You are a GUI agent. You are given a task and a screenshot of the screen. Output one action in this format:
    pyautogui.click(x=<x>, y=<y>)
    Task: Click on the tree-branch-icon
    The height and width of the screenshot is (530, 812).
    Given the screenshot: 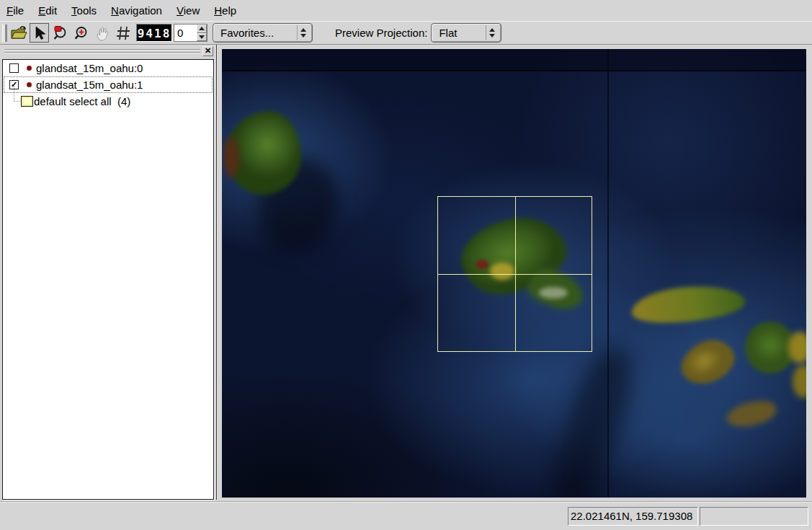 What is the action you would take?
    pyautogui.click(x=17, y=94)
    